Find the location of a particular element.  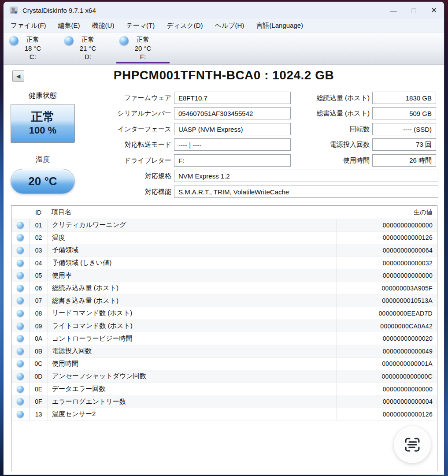

field-label: シリアルナンバー is located at coordinates (136, 113).